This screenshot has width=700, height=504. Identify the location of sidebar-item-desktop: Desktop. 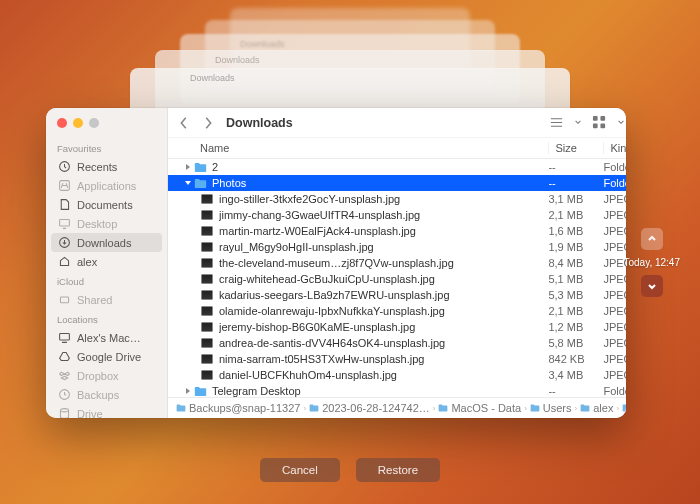
(106, 224).